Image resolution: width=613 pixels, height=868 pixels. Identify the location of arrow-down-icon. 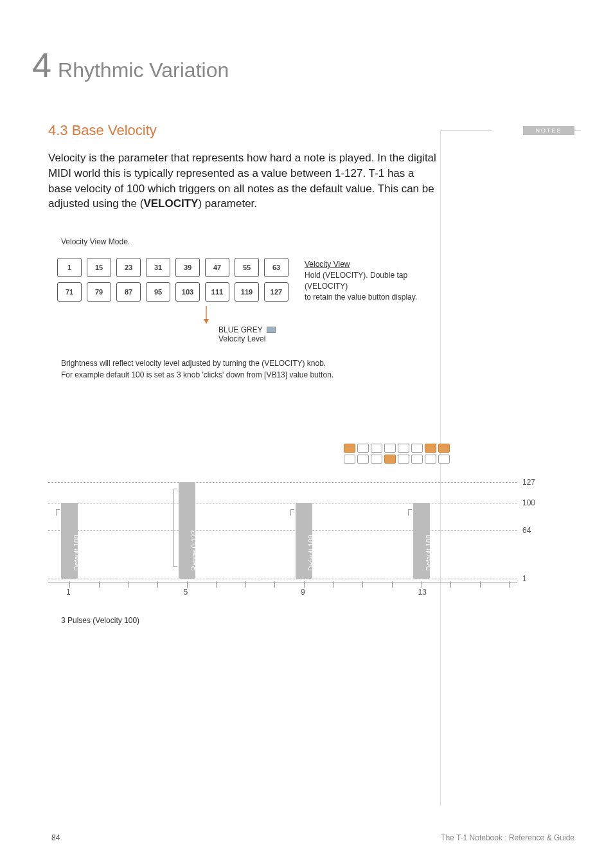
(320, 315).